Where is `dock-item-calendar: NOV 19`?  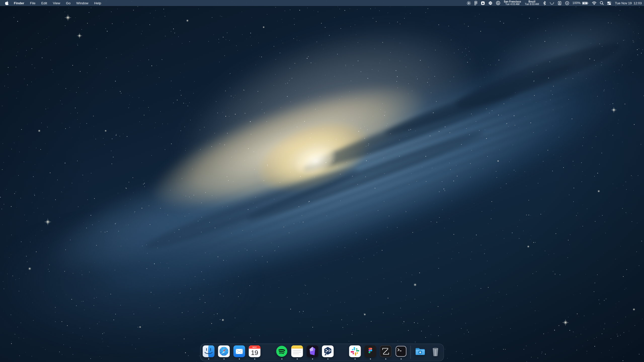
dock-item-calendar: NOV 19 is located at coordinates (255, 352).